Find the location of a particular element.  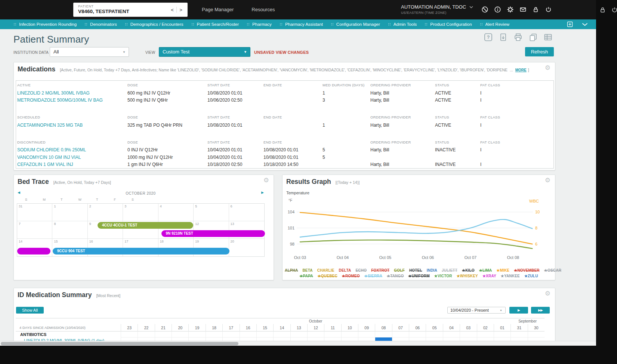

horizontal-scrollbar is located at coordinates (298, 343).